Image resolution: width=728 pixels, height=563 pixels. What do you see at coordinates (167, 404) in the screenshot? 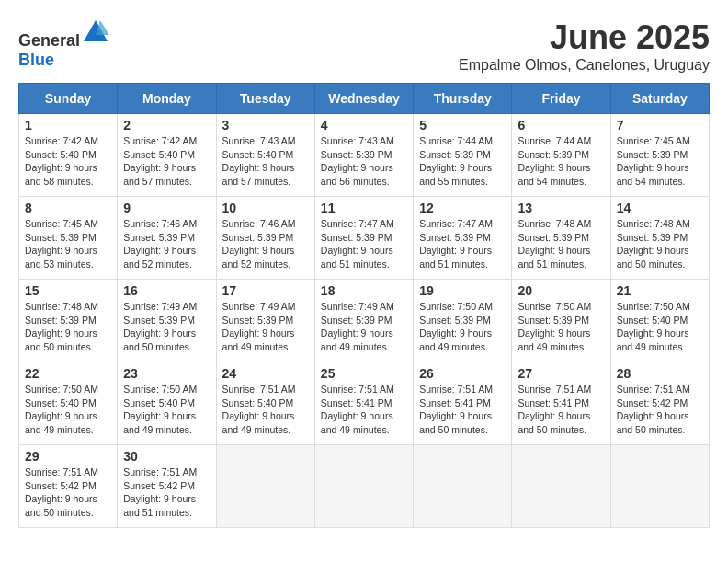
I see `day-cell-23: 23Sunrise: 7:50 AM Sunset: 5:40 PM Dayli…` at bounding box center [167, 404].